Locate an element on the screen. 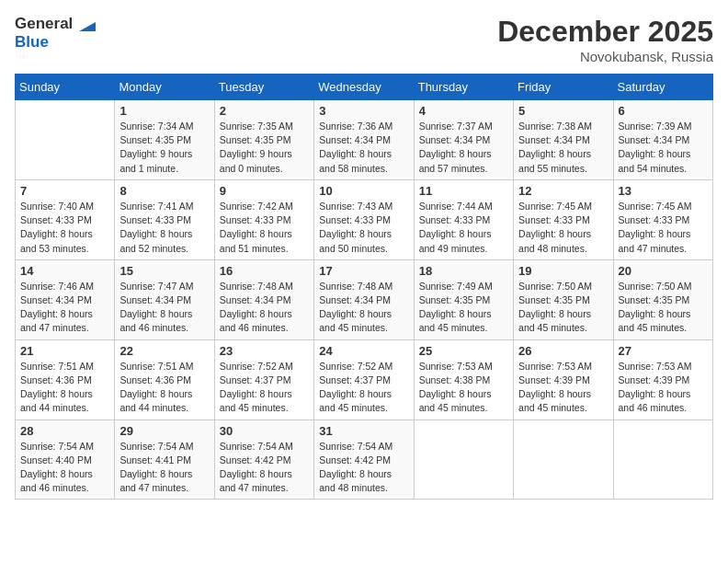 The width and height of the screenshot is (728, 563). day-info: Sunrise: 7:42 AMSunset: 4:33 PMDaylight:… is located at coordinates (265, 228).